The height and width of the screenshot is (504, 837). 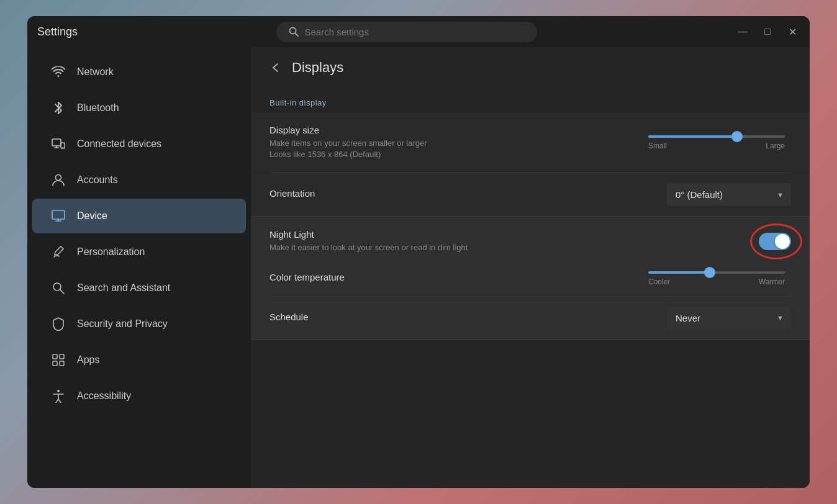 I want to click on orientation-control: 0° (Default), so click(x=729, y=195).